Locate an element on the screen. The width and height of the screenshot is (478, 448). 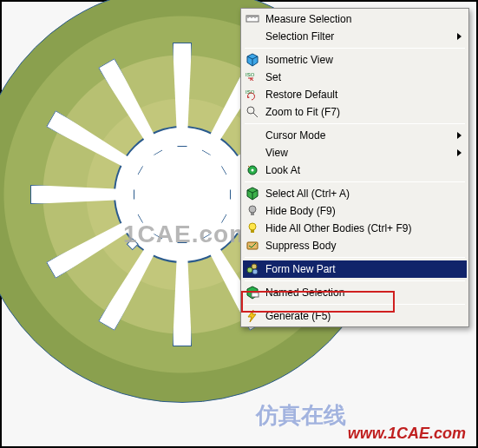
menu-view: View is located at coordinates (355, 153).